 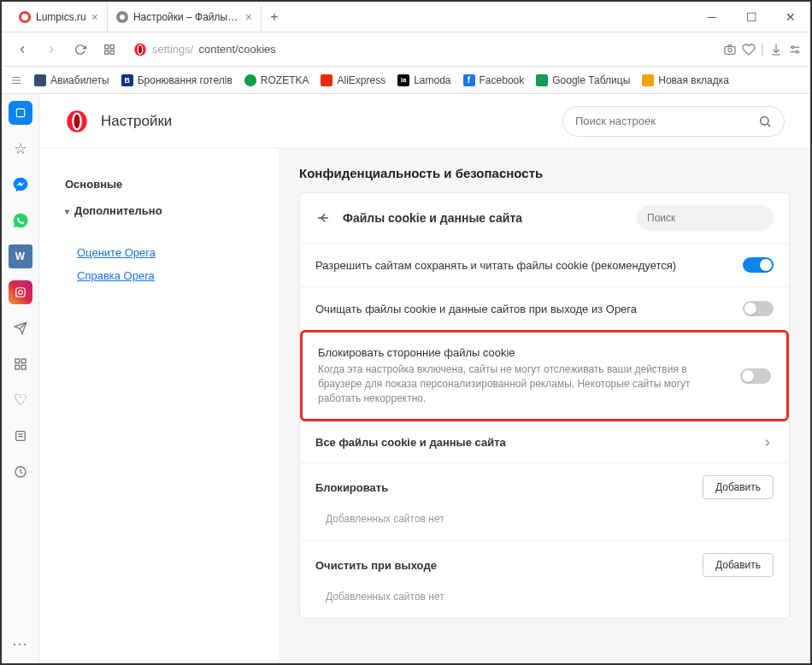 What do you see at coordinates (795, 50) in the screenshot?
I see `easy-setup-icon` at bounding box center [795, 50].